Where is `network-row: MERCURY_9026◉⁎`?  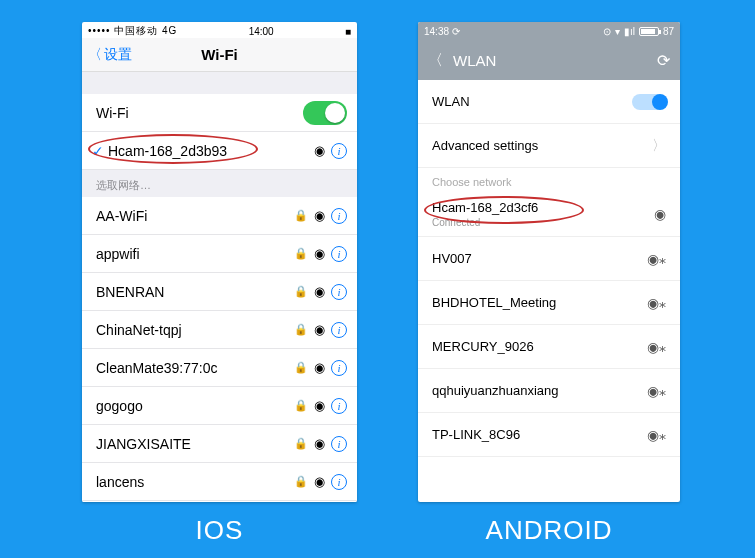 network-row: MERCURY_9026◉⁎ is located at coordinates (549, 347).